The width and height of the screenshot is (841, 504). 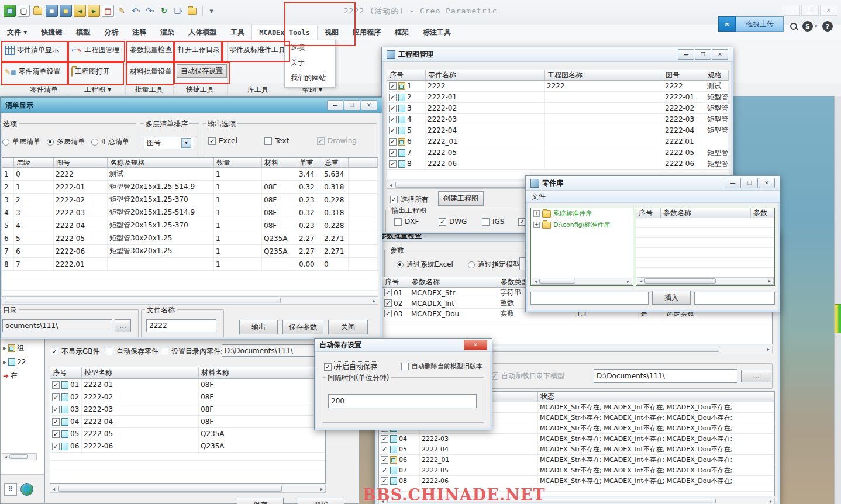 What do you see at coordinates (190, 239) in the screenshot?
I see `table-row: 652222-05矩型管30x20x1.251Q235A2.272.271` at bounding box center [190, 239].